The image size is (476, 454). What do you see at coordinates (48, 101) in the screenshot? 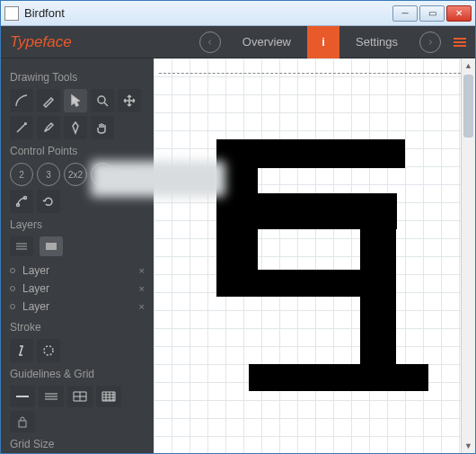
I see `pen-tool` at bounding box center [48, 101].